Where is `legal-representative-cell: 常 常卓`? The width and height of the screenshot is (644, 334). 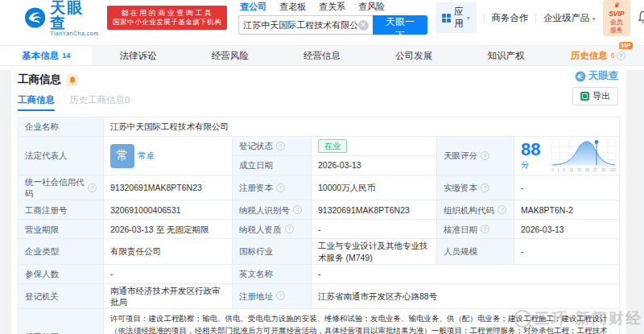 legal-representative-cell: 常 常卓 is located at coordinates (168, 156).